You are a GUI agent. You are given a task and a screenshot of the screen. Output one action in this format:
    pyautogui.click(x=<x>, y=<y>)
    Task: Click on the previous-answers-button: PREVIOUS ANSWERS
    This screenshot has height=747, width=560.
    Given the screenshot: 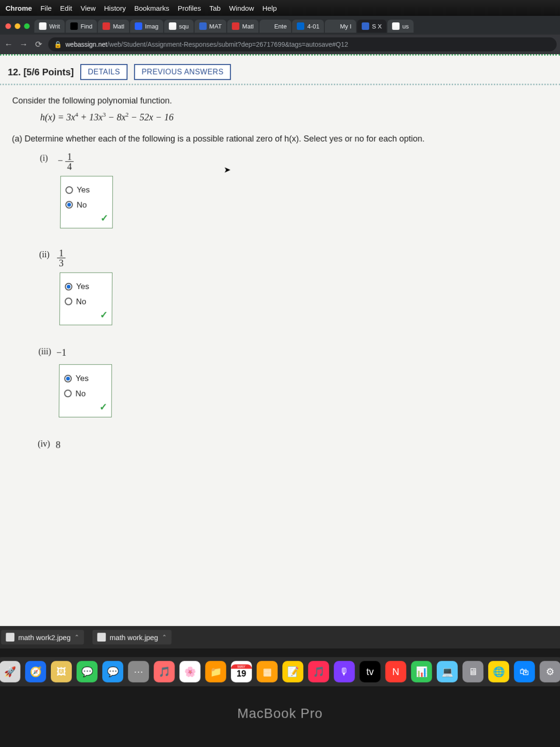 What is the action you would take?
    pyautogui.click(x=182, y=72)
    